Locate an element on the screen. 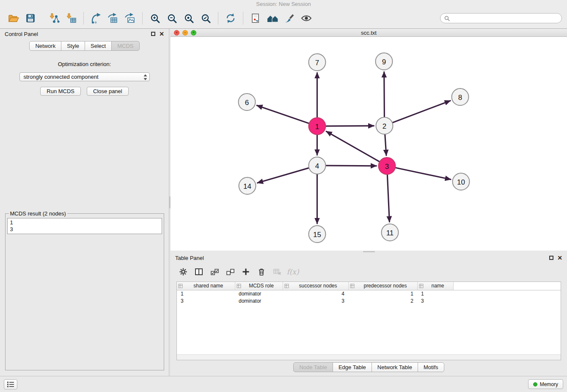 The width and height of the screenshot is (567, 392). criterion-dropdown: strongly connected component is located at coordinates (85, 77).